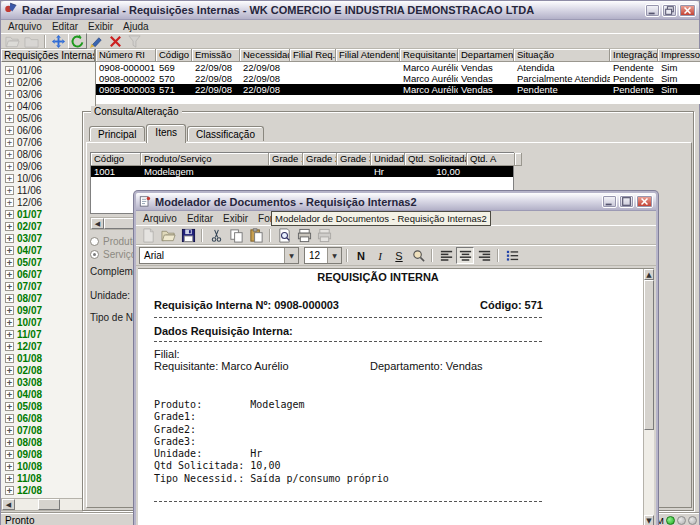 This screenshot has height=525, width=700. Describe the element at coordinates (116, 160) in the screenshot. I see `column-header-cdigo: Código` at that location.